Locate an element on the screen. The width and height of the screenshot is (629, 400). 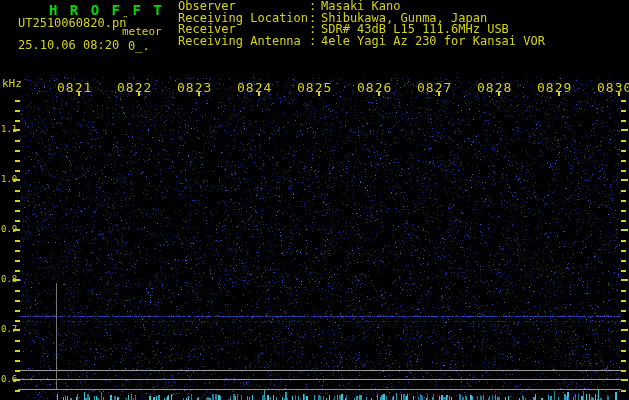
time-axis-label: 0823 is located at coordinates (194, 88).